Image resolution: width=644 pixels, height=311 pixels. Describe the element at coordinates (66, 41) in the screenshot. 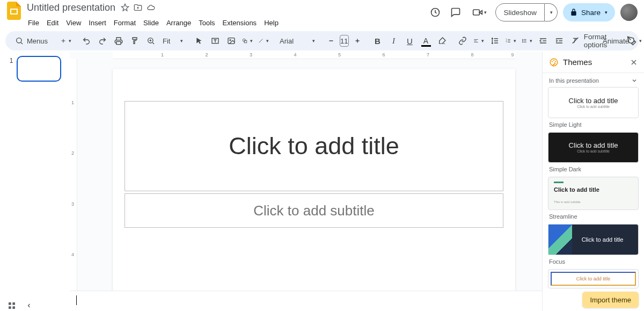

I see `new-slide-button: ▾` at that location.